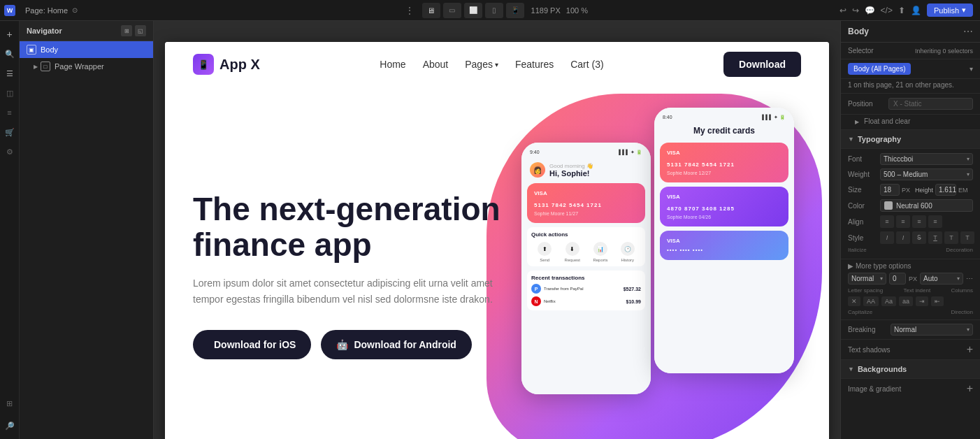 This screenshot has height=439, width=980. Describe the element at coordinates (31, 50) in the screenshot. I see `body-icon: ▣` at that location.